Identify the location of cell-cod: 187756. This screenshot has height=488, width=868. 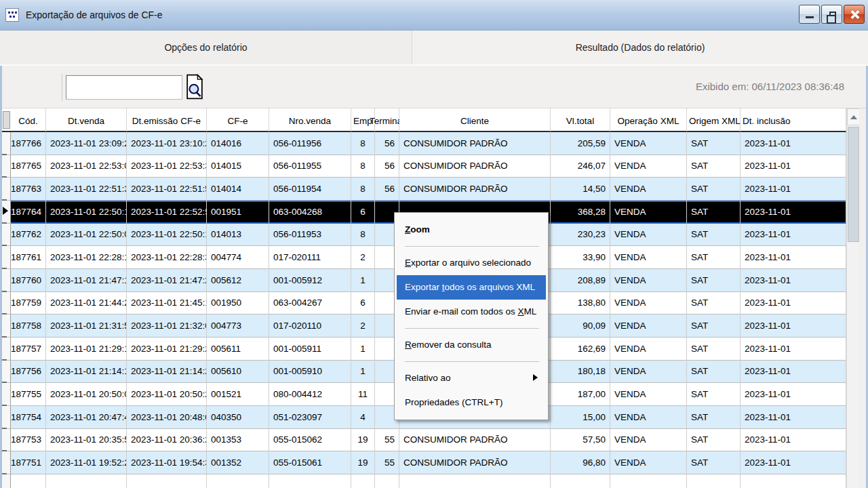
(28, 372).